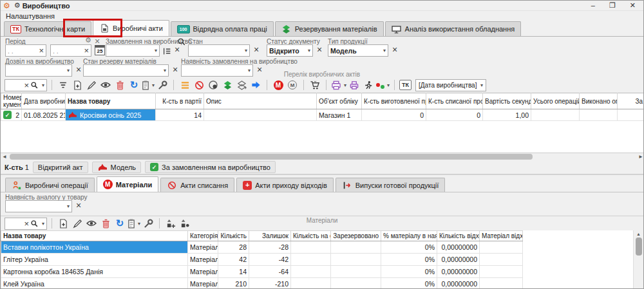 Image resolution: width=644 pixels, height=289 pixels. Describe the element at coordinates (185, 223) in the screenshot. I see `analogs-group-icon` at that location.